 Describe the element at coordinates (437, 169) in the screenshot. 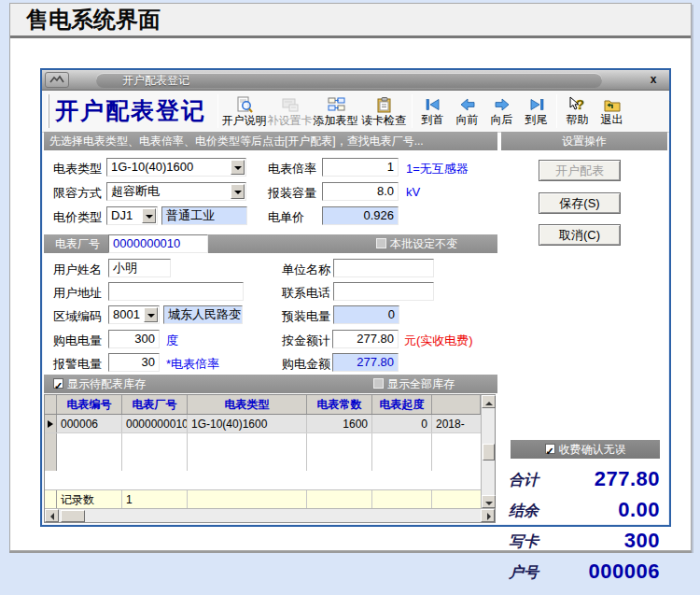

I see `meter-ratio-hint: 1=无互感器` at that location.